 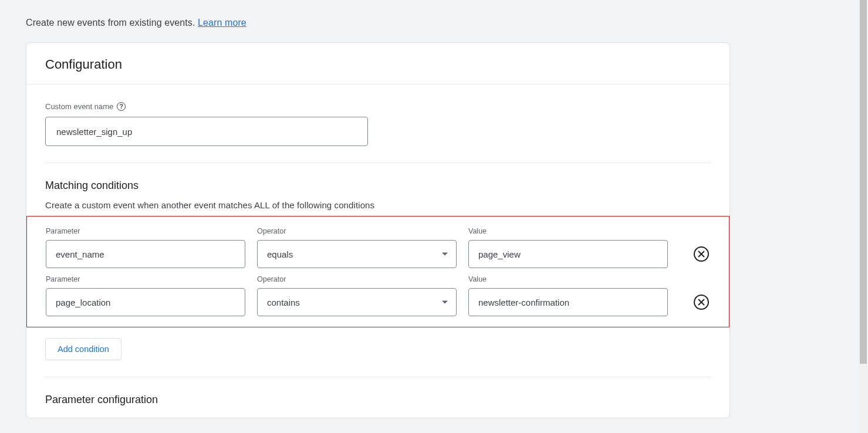 What do you see at coordinates (378, 107) in the screenshot?
I see `custom-event-name-label: Custom event name ?` at bounding box center [378, 107].